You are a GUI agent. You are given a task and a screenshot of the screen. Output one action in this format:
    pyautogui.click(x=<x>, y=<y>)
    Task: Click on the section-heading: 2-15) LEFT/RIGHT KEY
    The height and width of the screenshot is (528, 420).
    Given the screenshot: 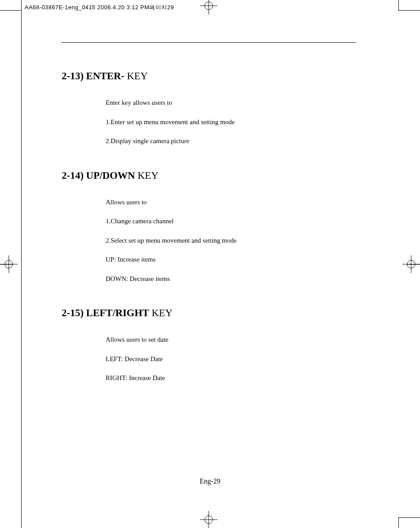 What is the action you would take?
    pyautogui.click(x=209, y=313)
    